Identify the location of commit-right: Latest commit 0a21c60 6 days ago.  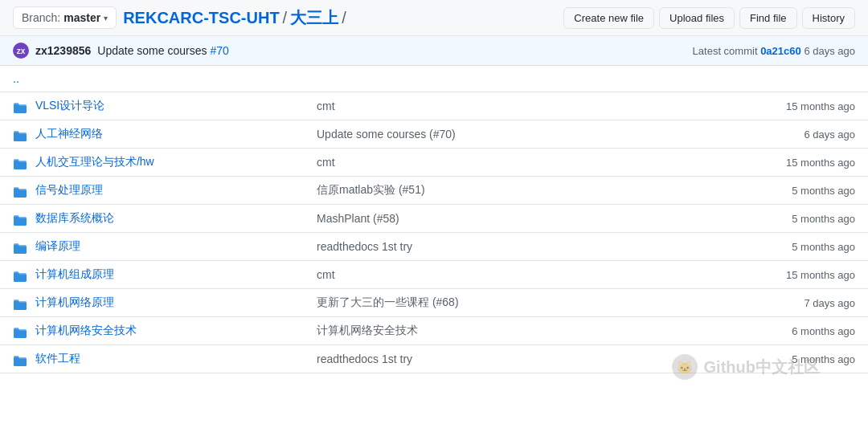
(774, 51).